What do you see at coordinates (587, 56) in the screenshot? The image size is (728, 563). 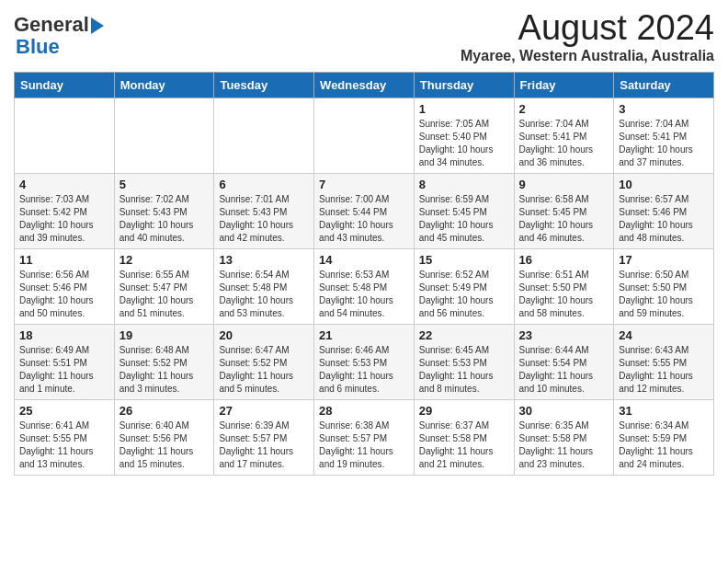 I see `location-title: Myaree, Western Australia, Australia` at bounding box center [587, 56].